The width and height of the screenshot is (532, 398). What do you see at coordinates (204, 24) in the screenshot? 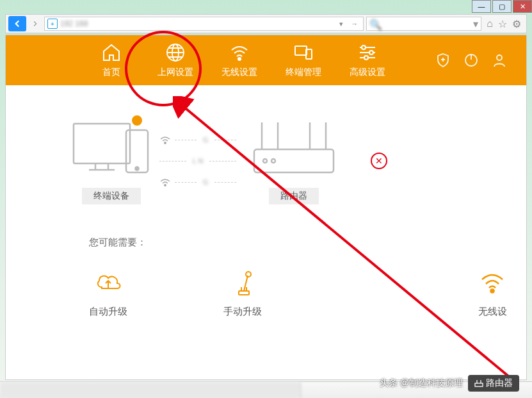
I see `address-bar: + 192 168 ▾ →` at bounding box center [204, 24].